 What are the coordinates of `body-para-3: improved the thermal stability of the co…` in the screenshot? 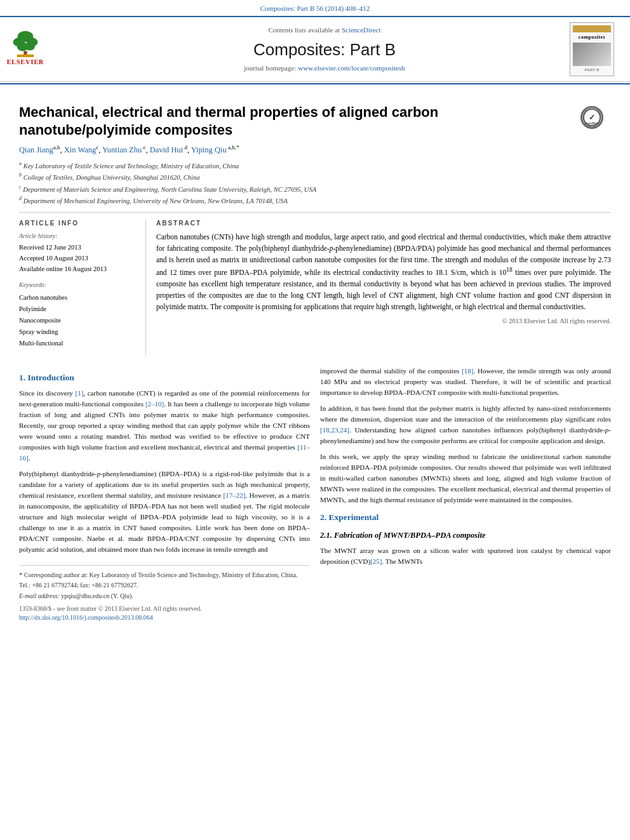 It's located at (466, 382).